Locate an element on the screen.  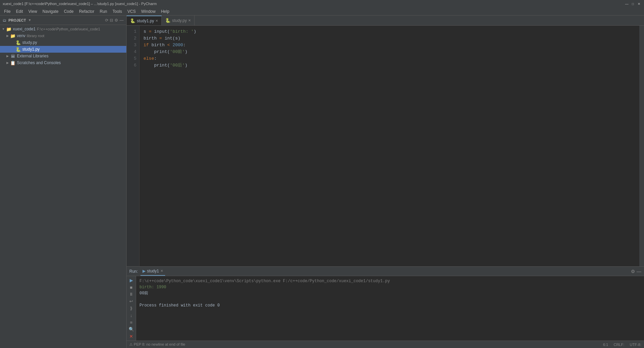
run-wrap-btn: ≡ is located at coordinates (131, 323).